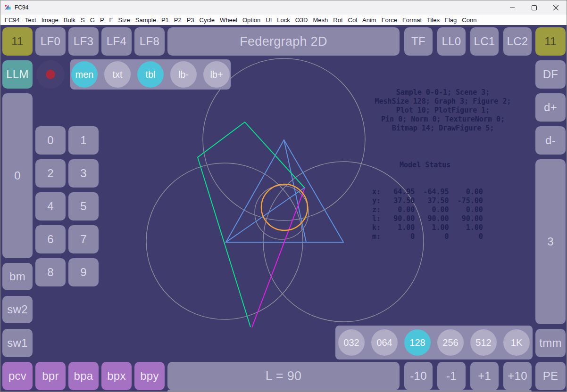  I want to click on record-button, so click(50, 74).